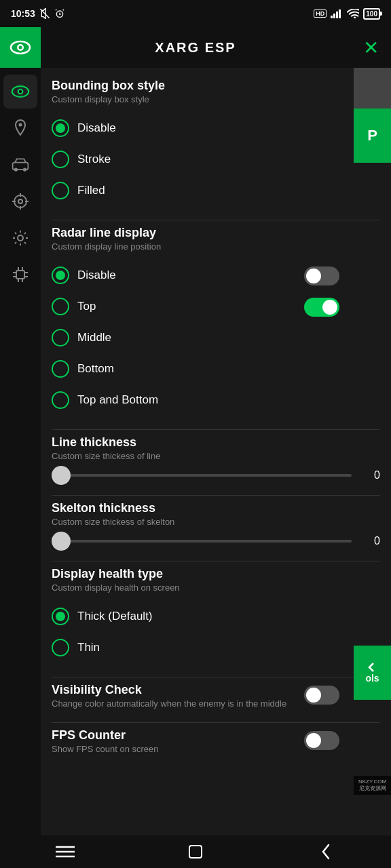  What do you see at coordinates (322, 741) in the screenshot?
I see `fps-counter-toggle` at bounding box center [322, 741].